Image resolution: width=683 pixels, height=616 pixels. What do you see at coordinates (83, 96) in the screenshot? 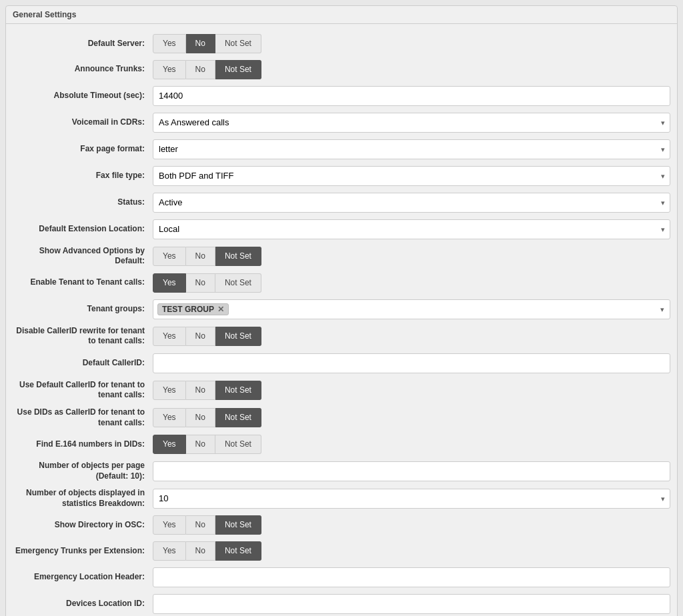
I see `absolute-timeout-label: Absolute Timeout (sec):` at bounding box center [83, 96].